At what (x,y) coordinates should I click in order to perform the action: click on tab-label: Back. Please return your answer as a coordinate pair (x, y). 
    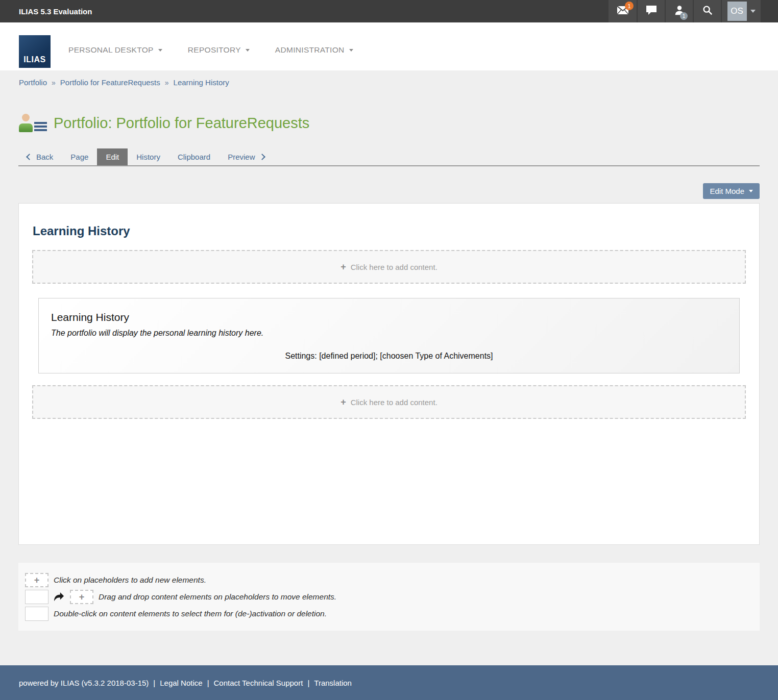
    Looking at the image, I should click on (45, 157).